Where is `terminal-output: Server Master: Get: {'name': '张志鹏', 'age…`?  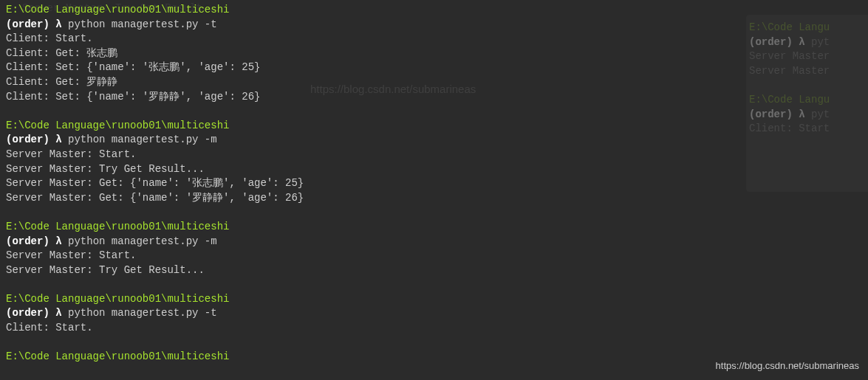
terminal-output: Server Master: Get: {'name': '张志鹏', 'age… is located at coordinates (434, 184).